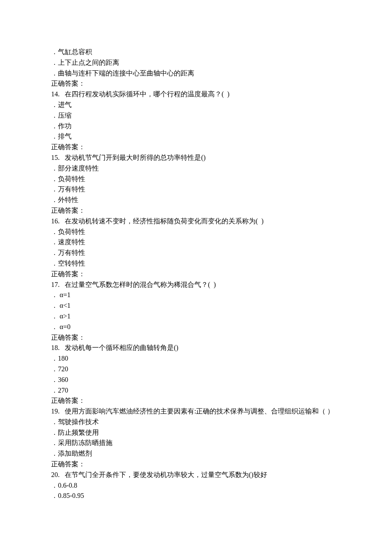 Image resolution: width=392 pixels, height=555 pixels. I want to click on option-text: ．360, so click(196, 380).